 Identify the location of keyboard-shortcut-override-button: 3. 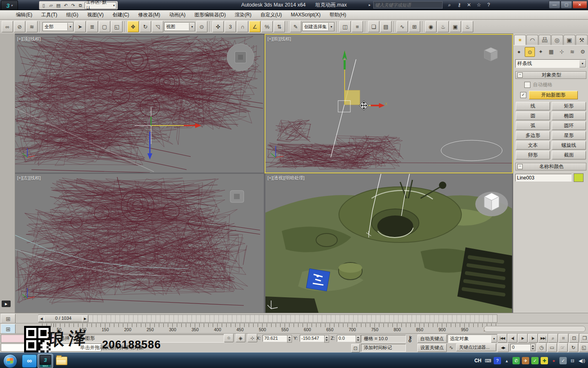
(230, 27).